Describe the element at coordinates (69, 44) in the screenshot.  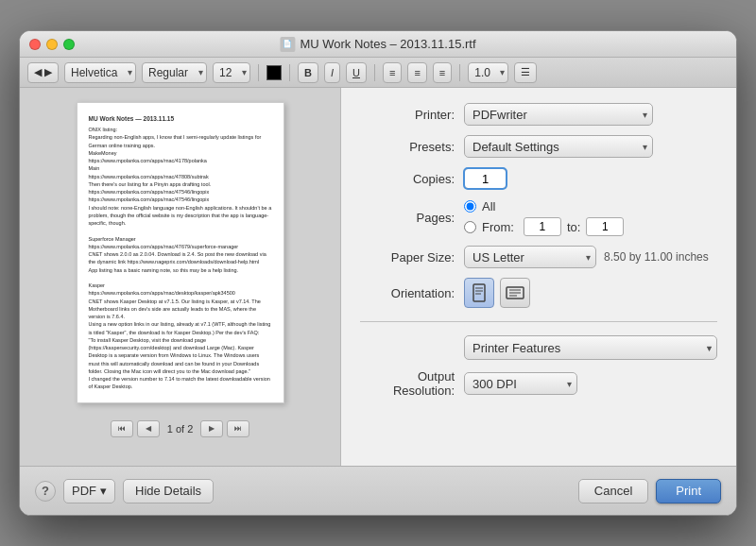
I see `maximize-button` at that location.